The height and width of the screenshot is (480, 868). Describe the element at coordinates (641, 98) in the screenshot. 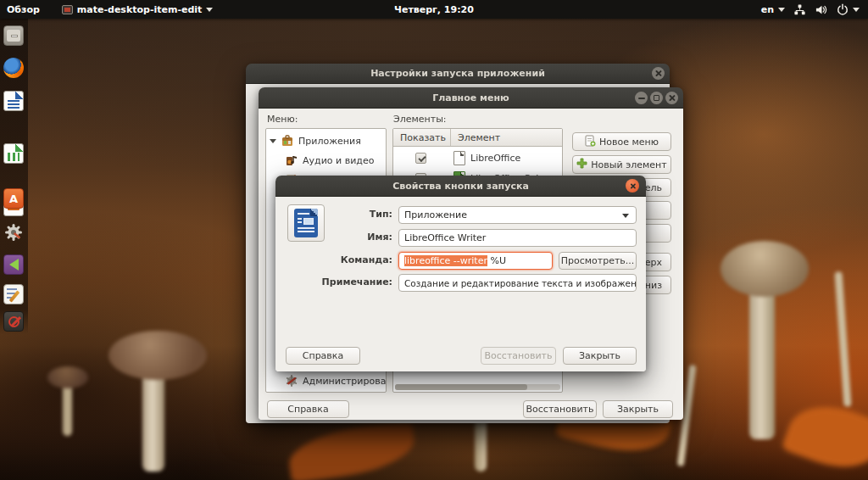

I see `minimize-icon` at that location.